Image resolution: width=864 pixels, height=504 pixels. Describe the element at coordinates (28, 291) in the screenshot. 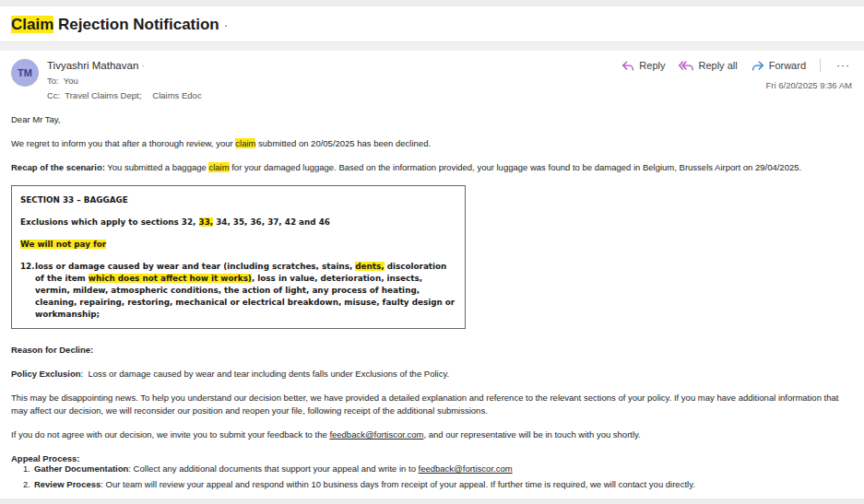

I see `item-number: 12.` at that location.